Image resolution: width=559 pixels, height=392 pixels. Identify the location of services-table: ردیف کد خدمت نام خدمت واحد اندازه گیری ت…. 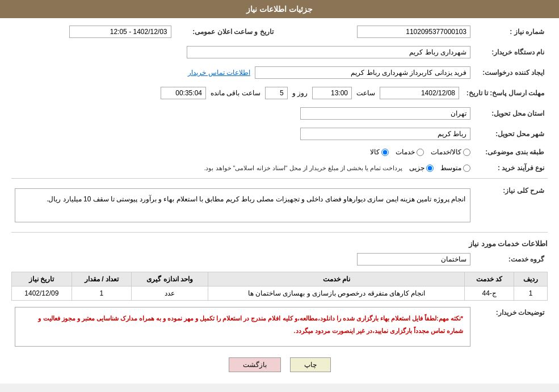
(279, 286).